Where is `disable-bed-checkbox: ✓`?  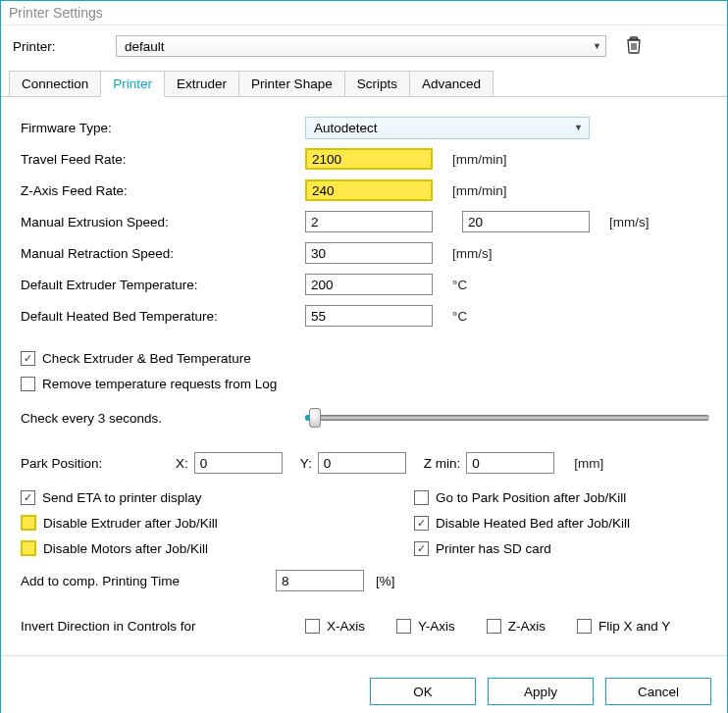 disable-bed-checkbox: ✓ is located at coordinates (422, 524).